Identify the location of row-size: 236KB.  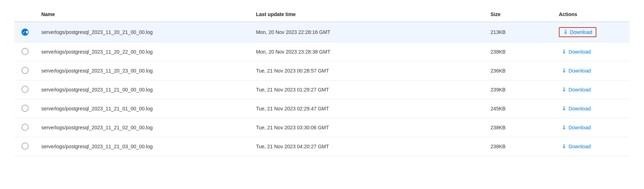
(519, 71).